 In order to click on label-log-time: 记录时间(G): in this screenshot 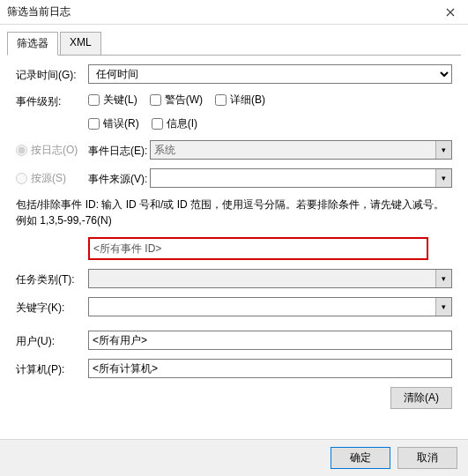, I will do `click(52, 74)`.